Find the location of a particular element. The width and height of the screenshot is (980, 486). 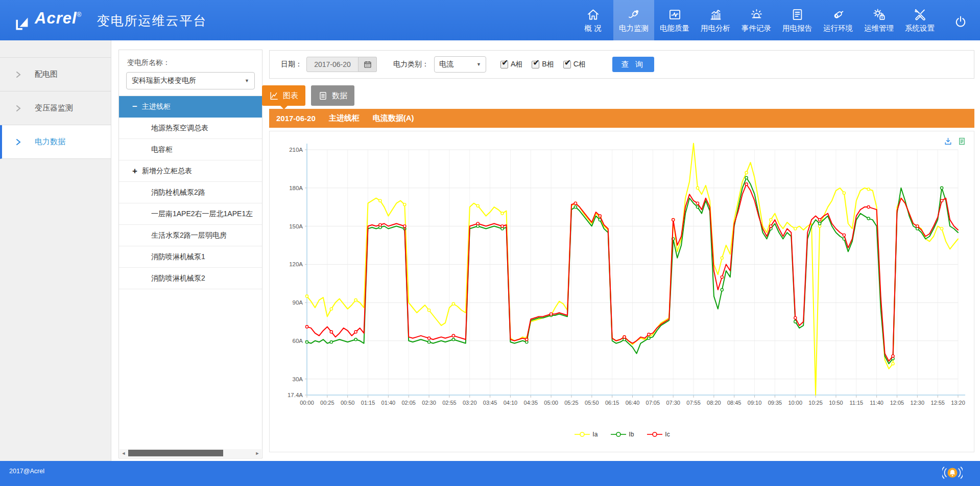

legend-label: Ia is located at coordinates (595, 434).